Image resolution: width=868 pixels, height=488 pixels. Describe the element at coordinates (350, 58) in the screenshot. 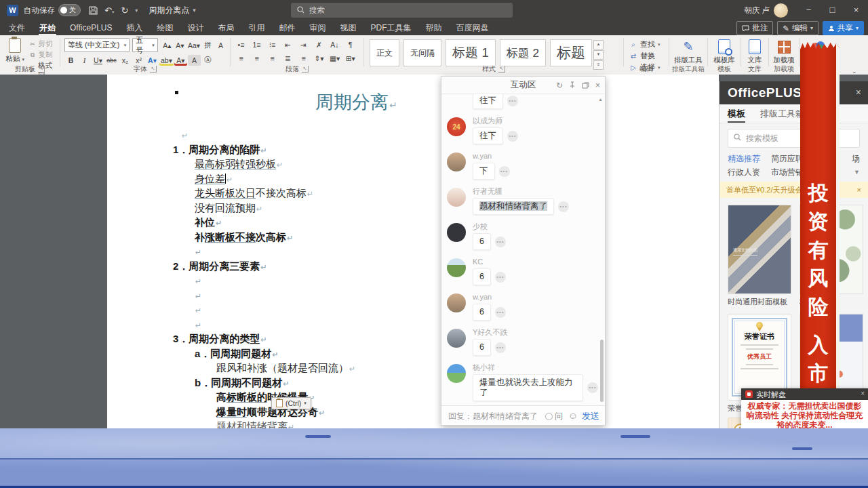

I see `ribbon-icon: ⊞▾` at that location.